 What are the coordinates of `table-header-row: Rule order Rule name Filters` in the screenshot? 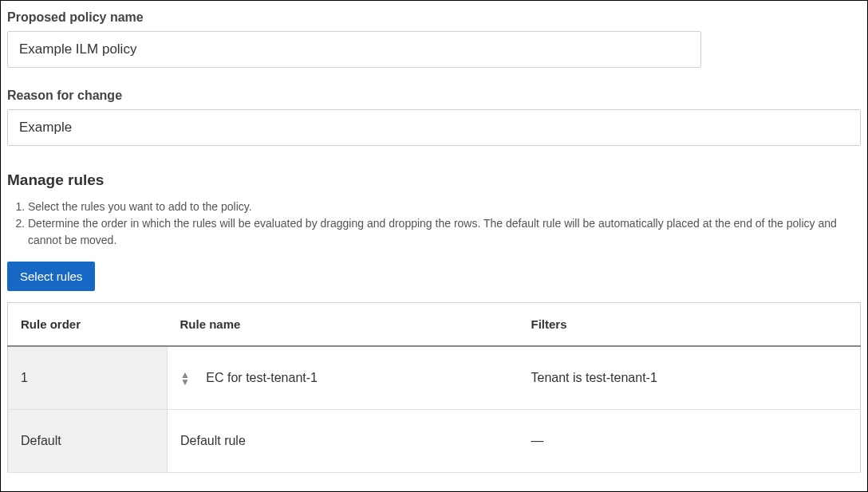 It's located at (434, 325).